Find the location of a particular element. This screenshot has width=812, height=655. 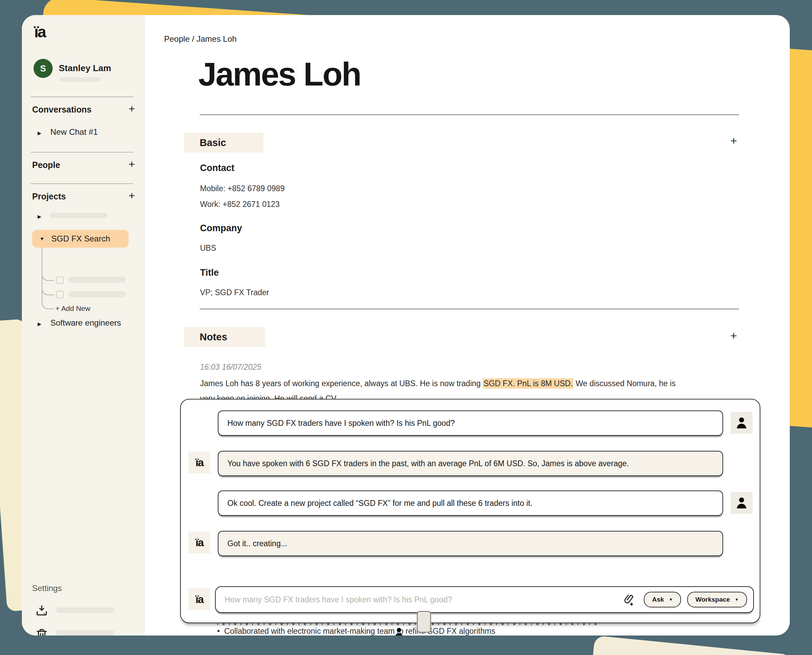

sidebar-section-projects: Projects is located at coordinates (49, 197).